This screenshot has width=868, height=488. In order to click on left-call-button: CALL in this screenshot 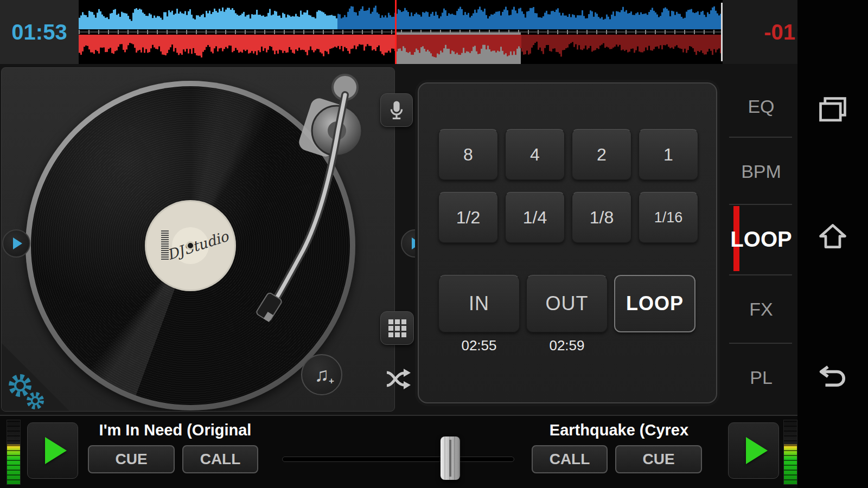, I will do `click(220, 459)`.